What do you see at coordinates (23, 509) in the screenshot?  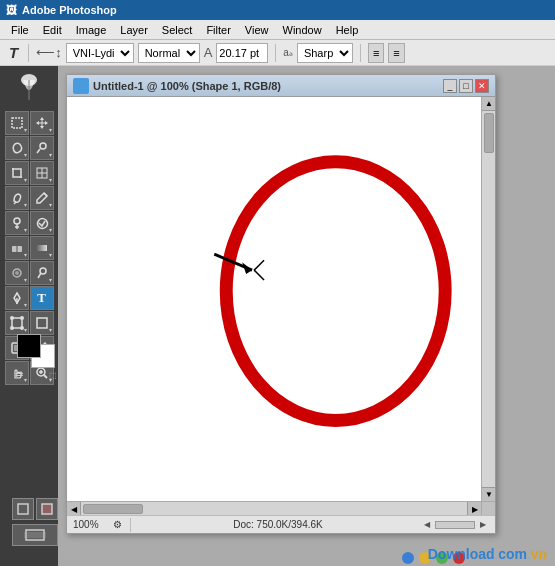 I see `standard-mode-button` at bounding box center [23, 509].